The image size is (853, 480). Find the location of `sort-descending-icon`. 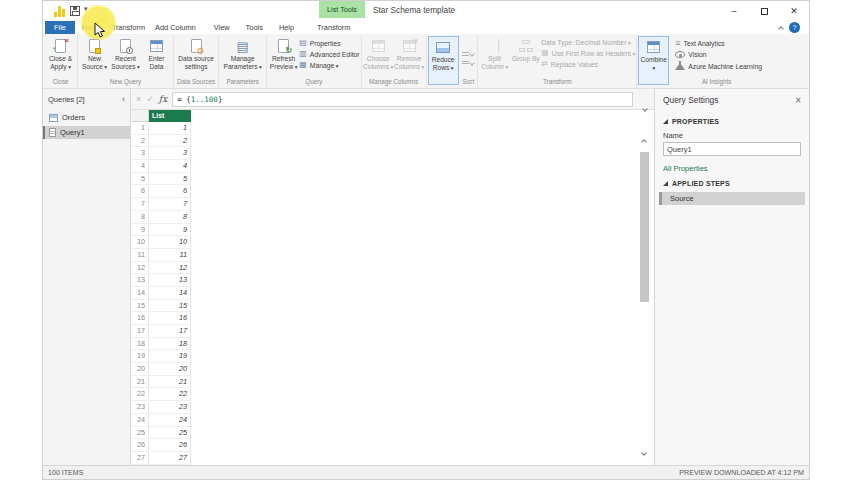

sort-descending-icon is located at coordinates (468, 64).